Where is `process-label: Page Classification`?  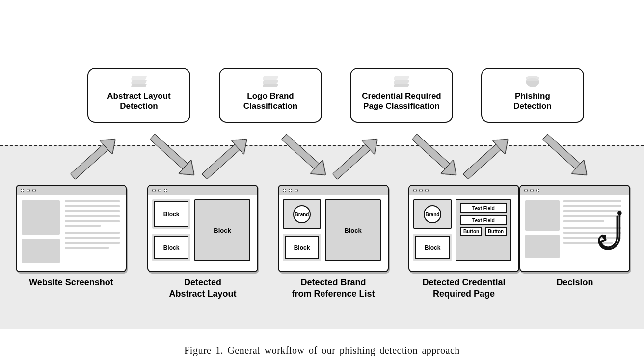 process-label: Page Classification is located at coordinates (402, 106).